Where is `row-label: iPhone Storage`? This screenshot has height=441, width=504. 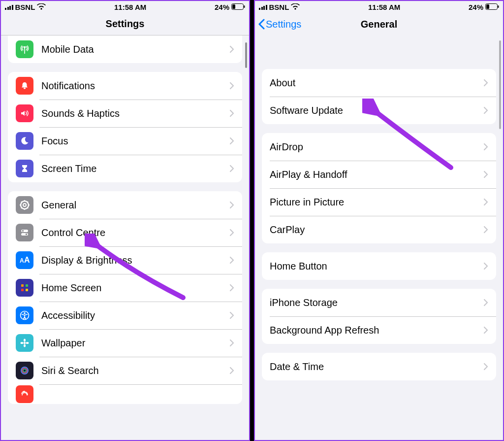 row-label: iPhone Storage is located at coordinates (377, 303).